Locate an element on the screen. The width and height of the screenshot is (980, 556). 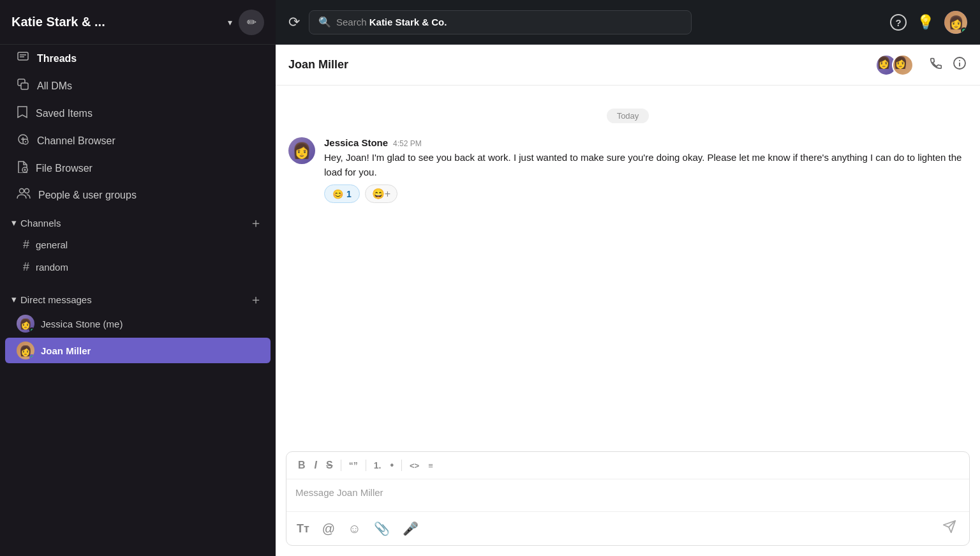
info-icon is located at coordinates (960, 65).